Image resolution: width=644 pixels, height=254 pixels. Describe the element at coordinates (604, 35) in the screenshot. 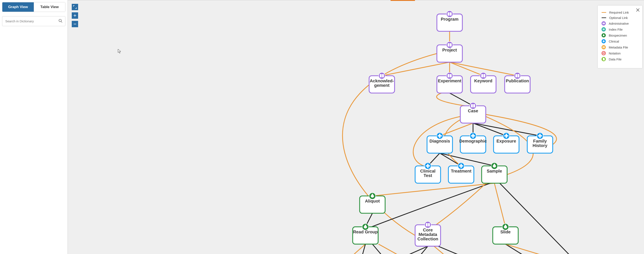

I see `biospecimen-icon` at that location.